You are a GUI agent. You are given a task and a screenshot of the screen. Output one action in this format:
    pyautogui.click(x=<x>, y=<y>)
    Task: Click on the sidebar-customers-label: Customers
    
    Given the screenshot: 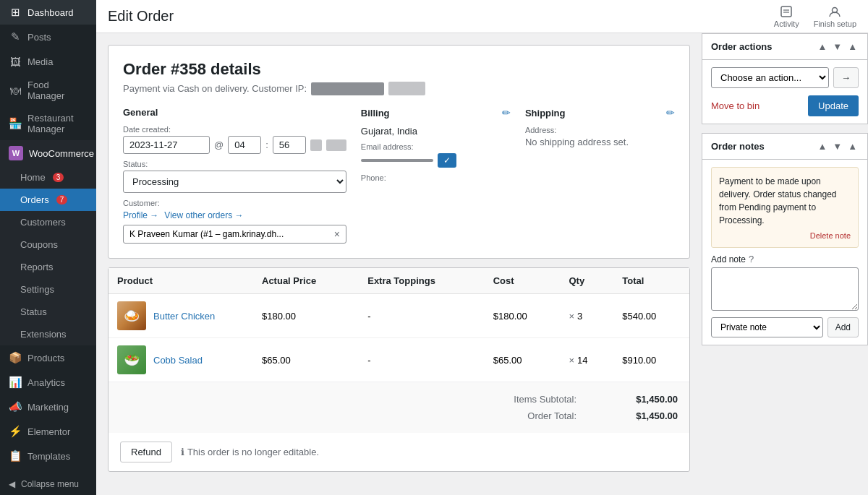 What is the action you would take?
    pyautogui.click(x=43, y=223)
    